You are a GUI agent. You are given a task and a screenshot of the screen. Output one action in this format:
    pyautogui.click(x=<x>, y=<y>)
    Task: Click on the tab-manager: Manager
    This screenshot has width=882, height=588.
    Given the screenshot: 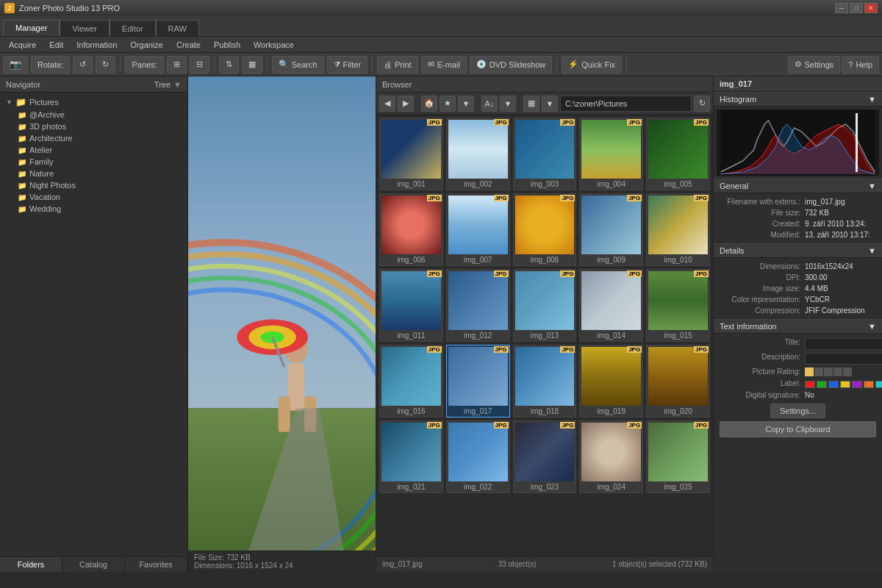 What is the action you would take?
    pyautogui.click(x=31, y=28)
    